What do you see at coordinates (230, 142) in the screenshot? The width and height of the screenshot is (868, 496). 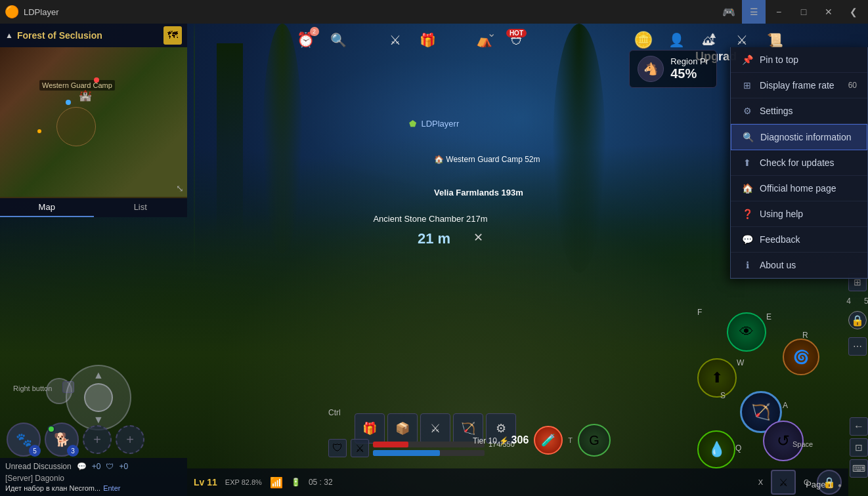 I see `tree-trunk` at bounding box center [230, 142].